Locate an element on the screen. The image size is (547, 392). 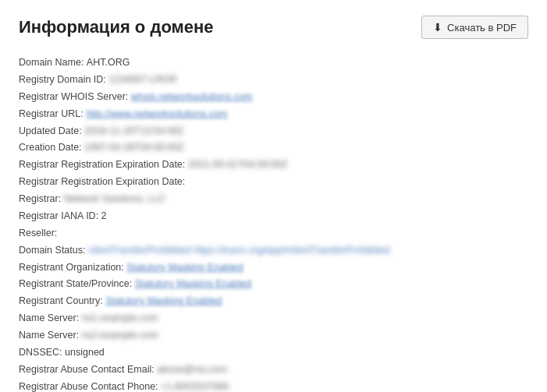
field-label: Reseller: is located at coordinates (39, 234).